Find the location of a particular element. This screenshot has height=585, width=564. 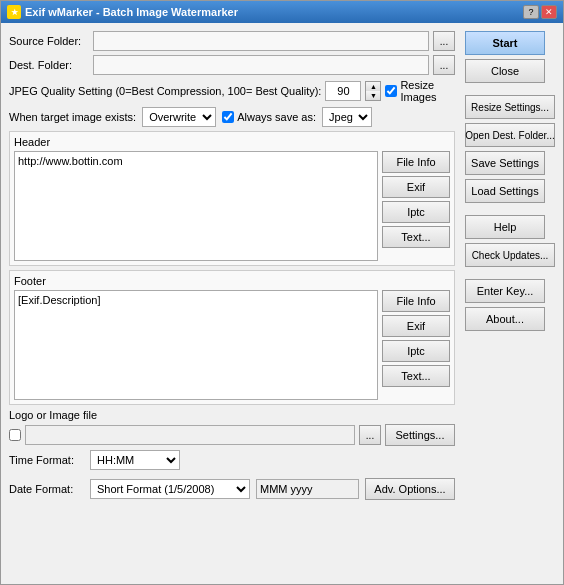

always-save-checkbox is located at coordinates (228, 117).